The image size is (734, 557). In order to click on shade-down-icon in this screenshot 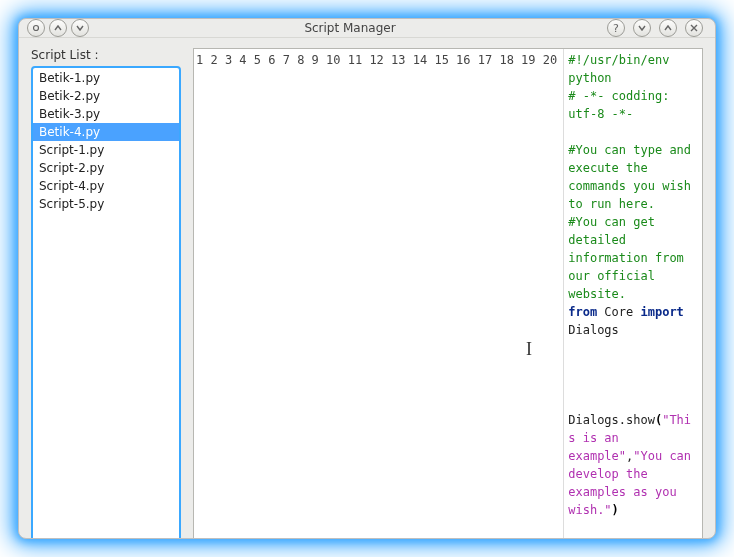, I will do `click(80, 28)`.